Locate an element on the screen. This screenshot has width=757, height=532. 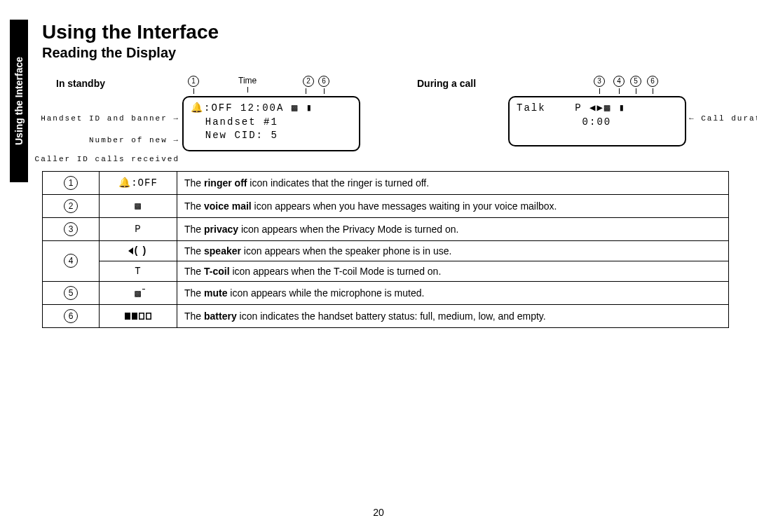
row-desc-4a: The speaker icon appears when the speake… is located at coordinates (453, 251).